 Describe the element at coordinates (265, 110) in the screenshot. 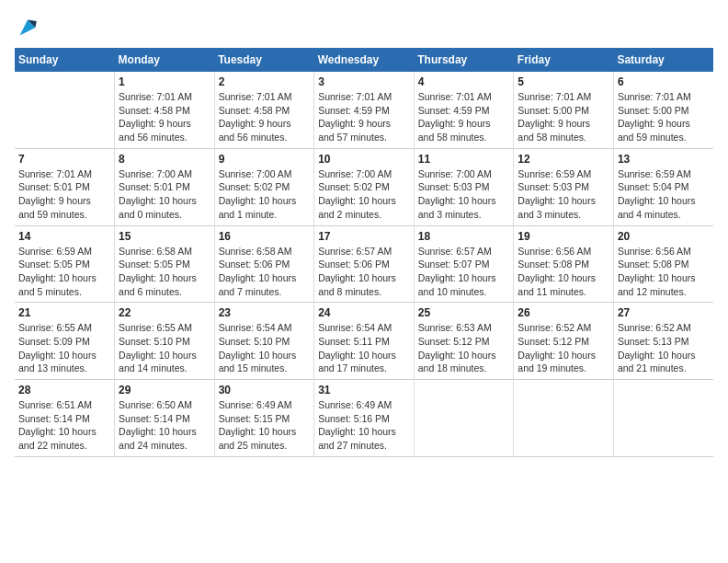

I see `calendar-cell: 2Sunrise: 7:01 AM Sunset: 4:58 PM Daylig…` at that location.